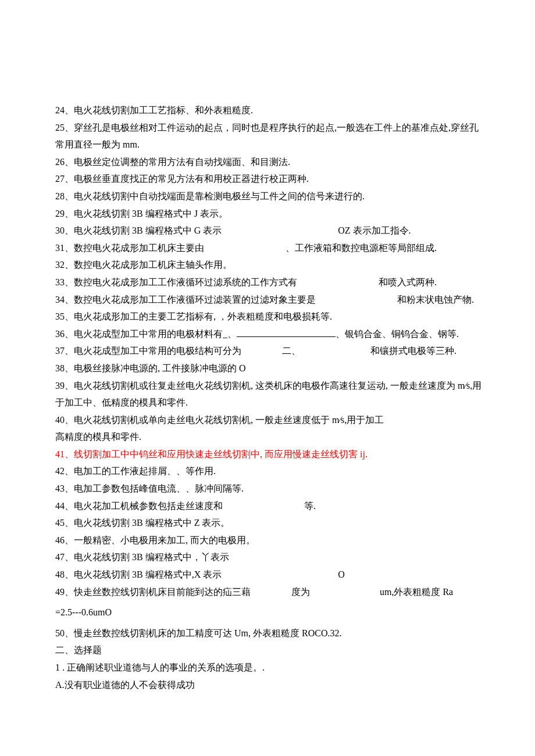 This screenshot has width=535, height=756. What do you see at coordinates (269, 592) in the screenshot?
I see `question-49: 49、快走丝数控线切割机床目前能到达的疝三藉度为um,外表粗糙度 Ra` at bounding box center [269, 592].